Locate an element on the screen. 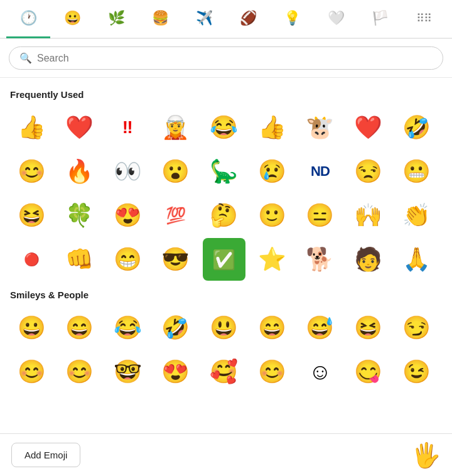 The width and height of the screenshot is (452, 476). emoji-thumbsup2: 👍 is located at coordinates (272, 127).